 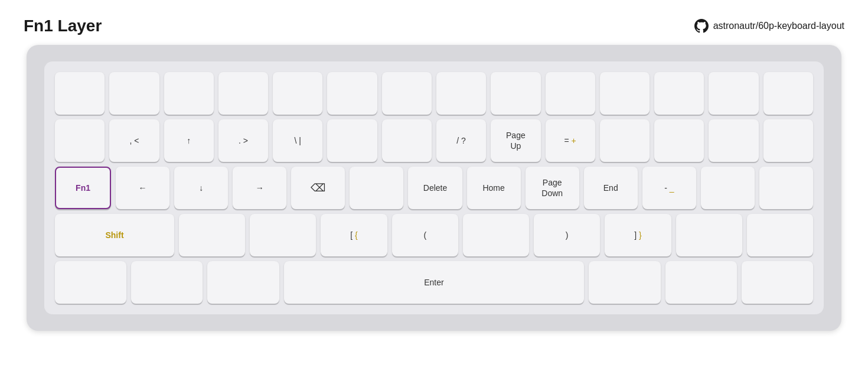 What do you see at coordinates (434, 141) in the screenshot?
I see `key-row-2: , < ↑ . > \ | / ? Page Up` at bounding box center [434, 141].